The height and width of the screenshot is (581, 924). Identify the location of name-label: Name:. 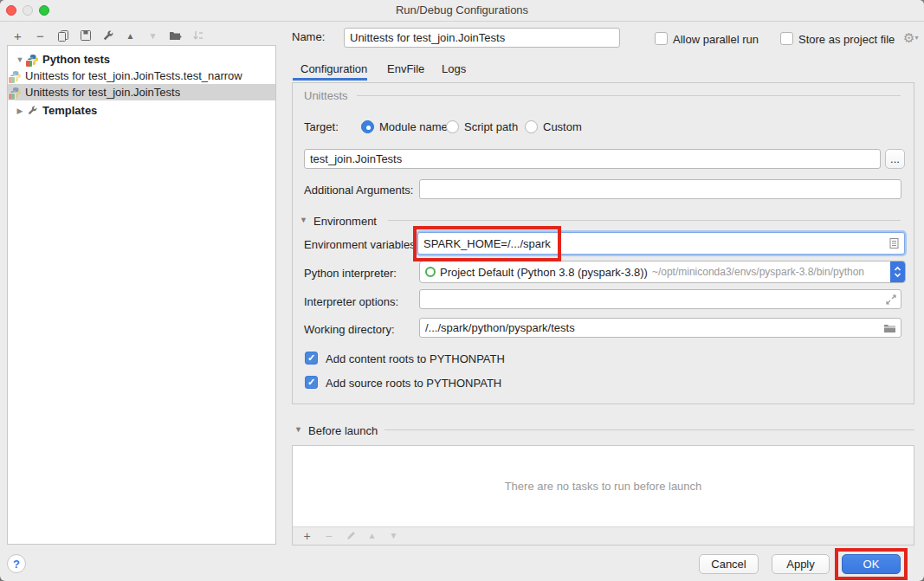
(308, 37).